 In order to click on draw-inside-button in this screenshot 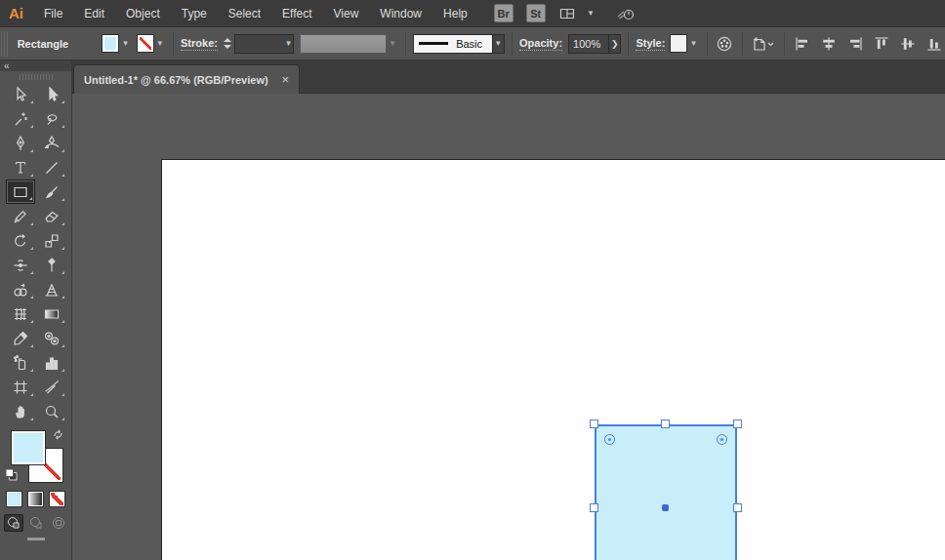, I will do `click(59, 523)`.